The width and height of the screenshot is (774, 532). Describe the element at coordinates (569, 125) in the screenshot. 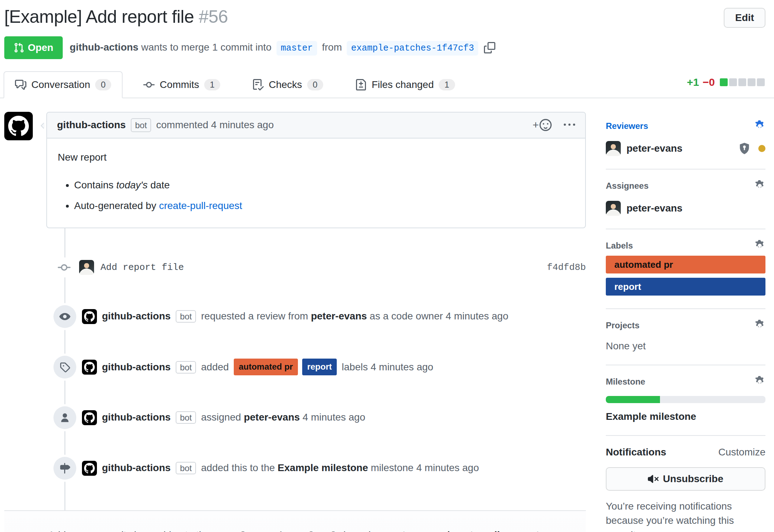

I see `kebab-horizontal-icon` at that location.